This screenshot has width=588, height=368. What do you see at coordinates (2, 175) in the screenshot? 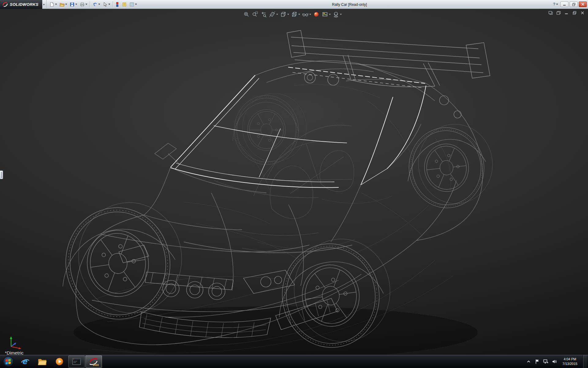
I see `featuremanager-splitter-handle` at bounding box center [2, 175].